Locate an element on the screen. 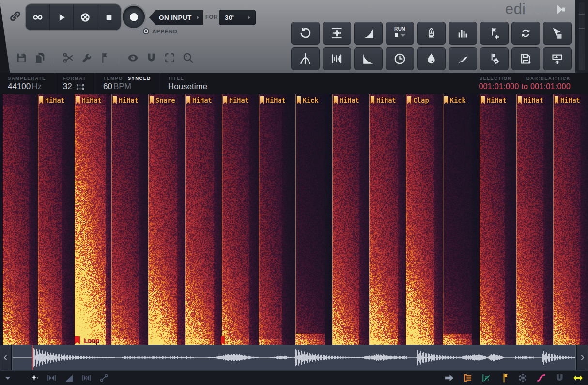  declick-tool is located at coordinates (34, 378).